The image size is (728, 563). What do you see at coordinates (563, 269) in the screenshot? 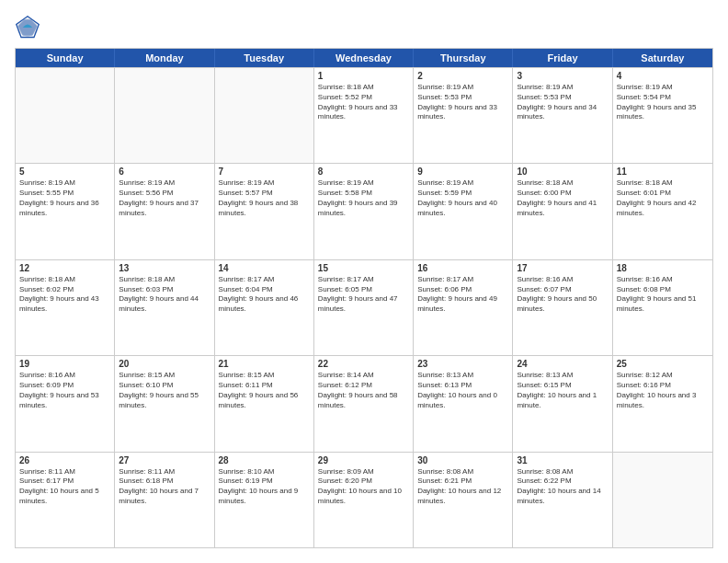
I see `day-number: 17` at bounding box center [563, 269].